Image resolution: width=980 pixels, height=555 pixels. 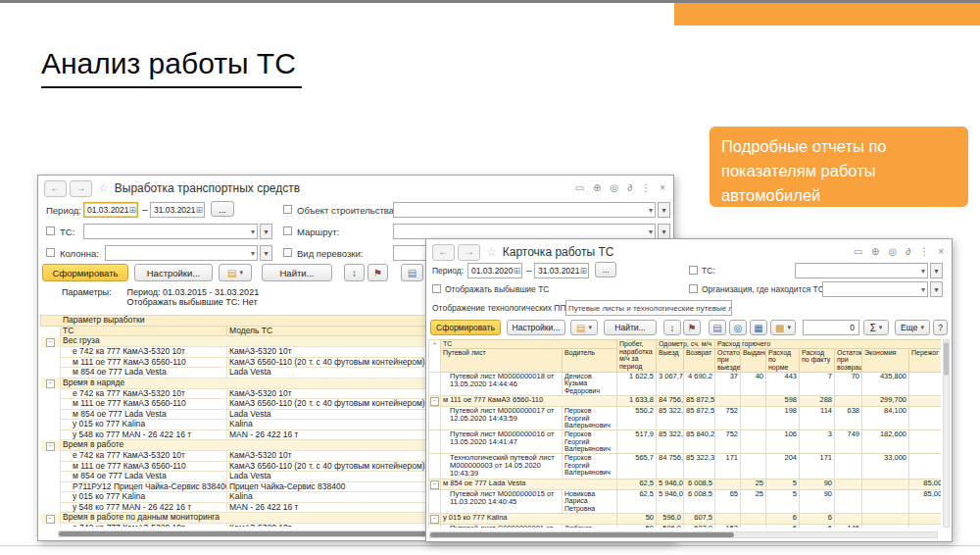 I want to click on help-button: ?, so click(x=941, y=328).